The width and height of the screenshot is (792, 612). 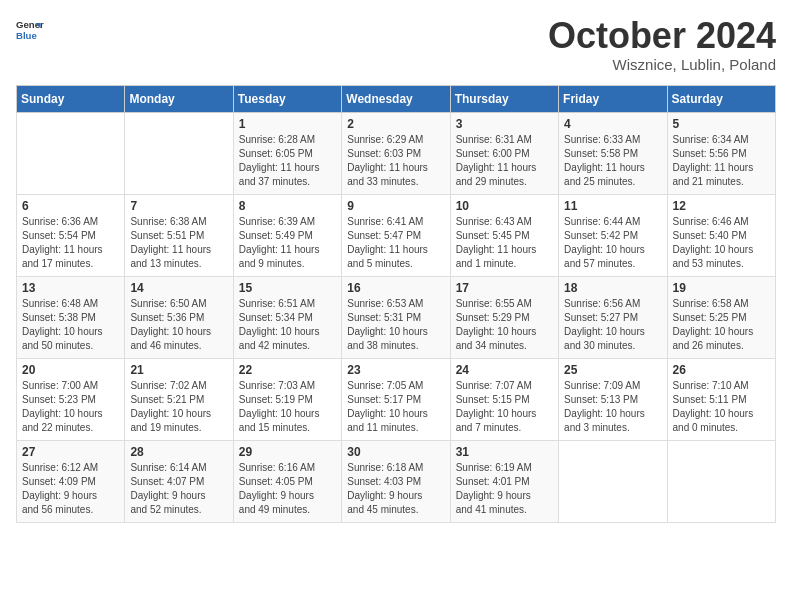 What do you see at coordinates (179, 481) in the screenshot?
I see `calendar-day-cell: 28Sunrise: 6:14 AM Sunset: 4:07 PM Dayli…` at bounding box center [179, 481].